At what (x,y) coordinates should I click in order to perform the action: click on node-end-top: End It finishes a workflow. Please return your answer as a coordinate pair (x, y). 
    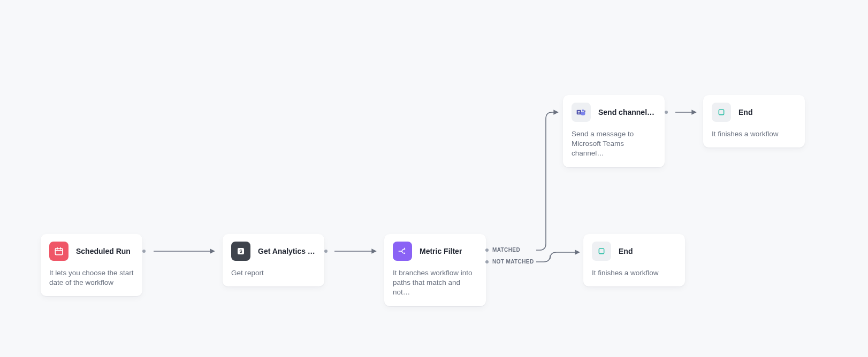
    Looking at the image, I should click on (754, 121).